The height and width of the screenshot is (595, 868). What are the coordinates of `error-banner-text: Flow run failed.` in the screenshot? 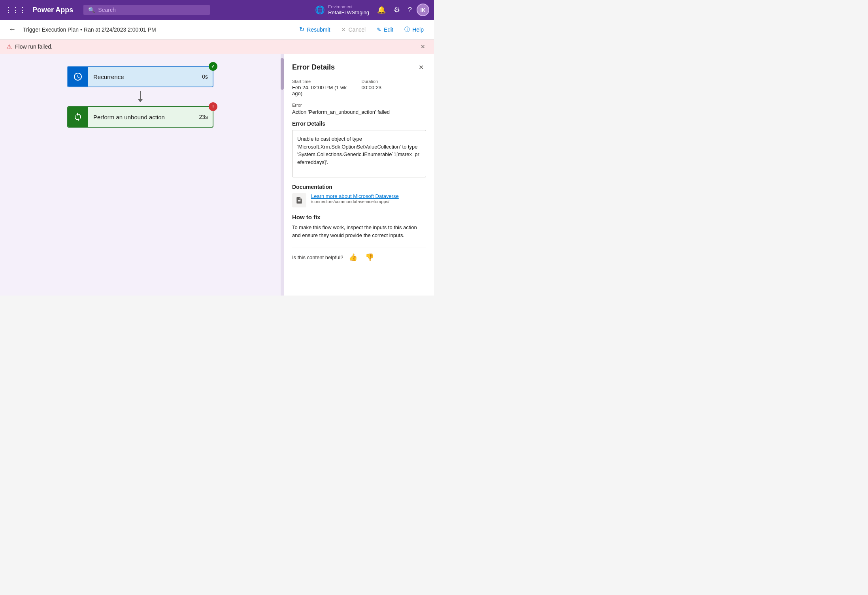 It's located at (215, 47).